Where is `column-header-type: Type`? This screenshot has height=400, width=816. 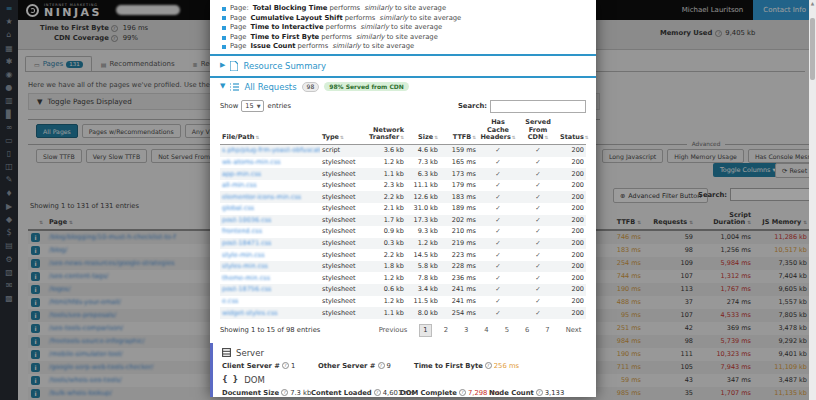 column-header-type: Type is located at coordinates (341, 131).